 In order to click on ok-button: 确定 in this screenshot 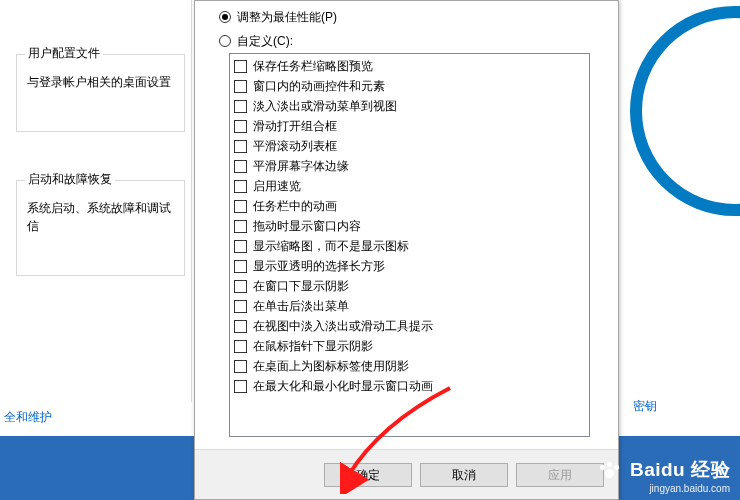, I will do `click(368, 475)`.